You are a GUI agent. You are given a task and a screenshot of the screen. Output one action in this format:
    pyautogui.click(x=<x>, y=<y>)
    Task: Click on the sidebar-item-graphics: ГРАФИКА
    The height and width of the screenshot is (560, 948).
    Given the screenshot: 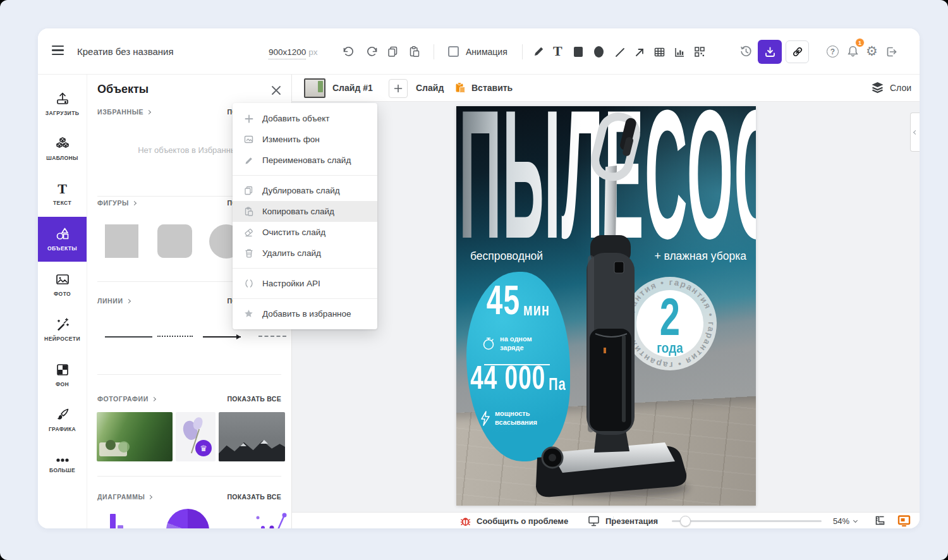 What is the action you would take?
    pyautogui.click(x=62, y=420)
    